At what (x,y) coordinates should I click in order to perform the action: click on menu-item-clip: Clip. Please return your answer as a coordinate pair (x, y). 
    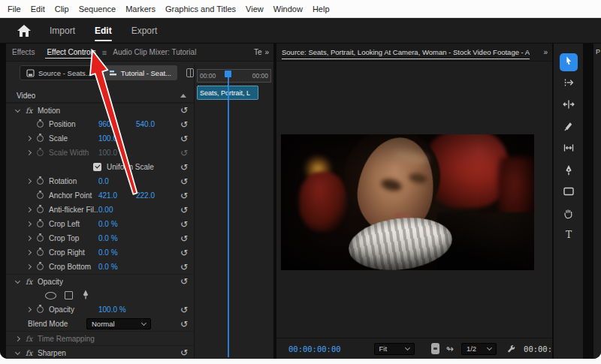
    Looking at the image, I should click on (62, 9).